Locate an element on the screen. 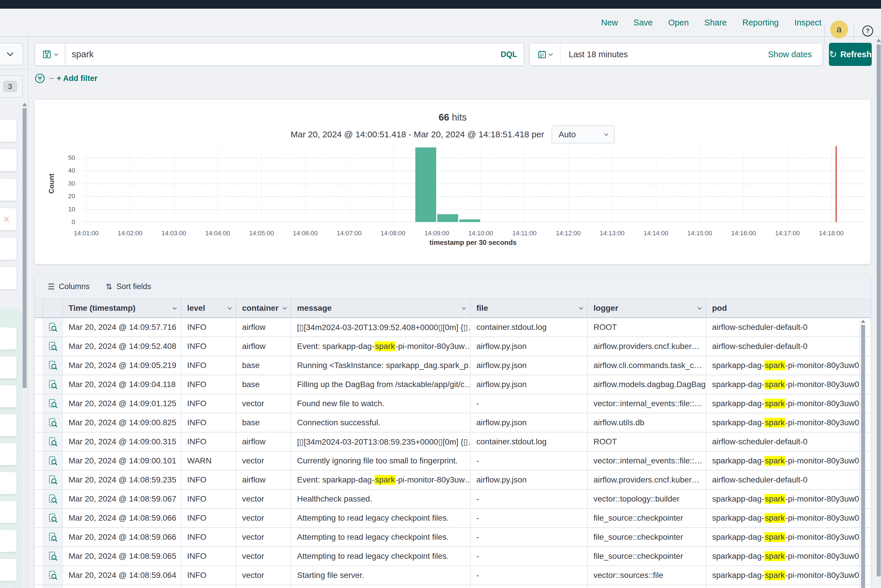  columns-button: ☰ Columns is located at coordinates (69, 286).